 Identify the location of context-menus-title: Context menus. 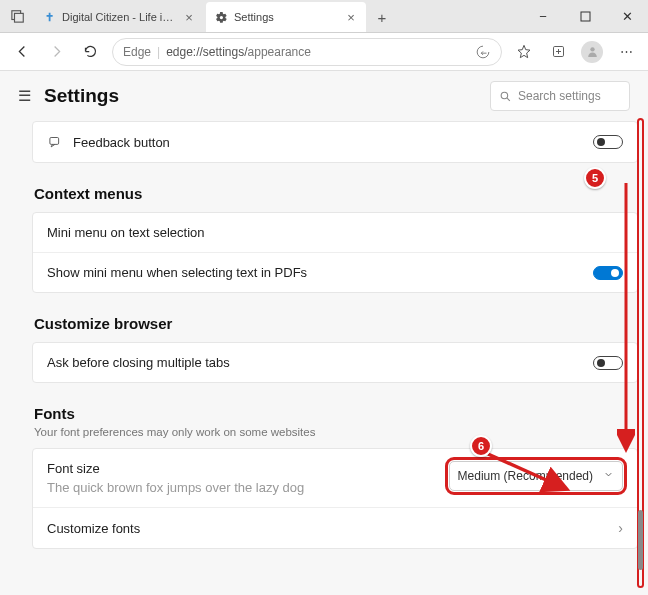
(336, 194).